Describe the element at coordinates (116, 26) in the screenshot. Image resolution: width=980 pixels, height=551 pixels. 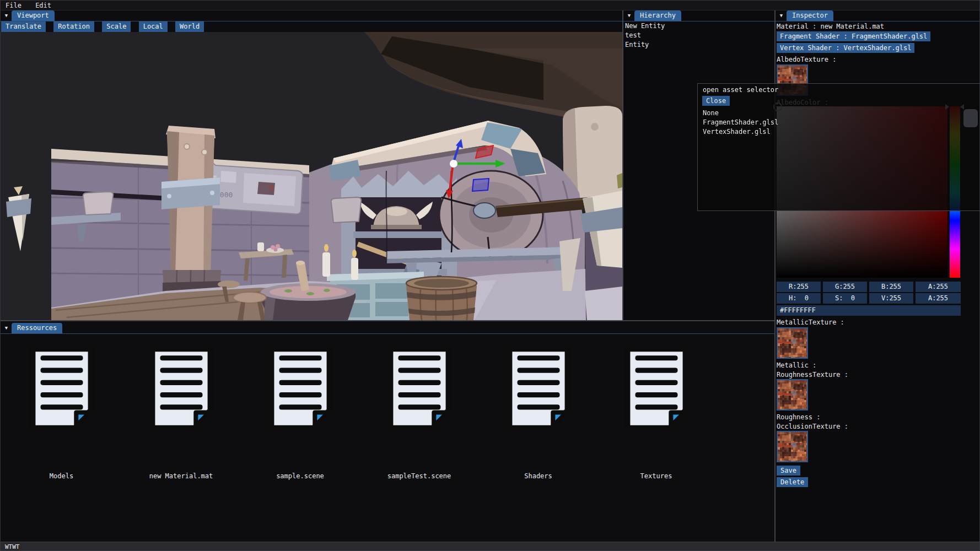
I see `scale-button: Scale` at that location.